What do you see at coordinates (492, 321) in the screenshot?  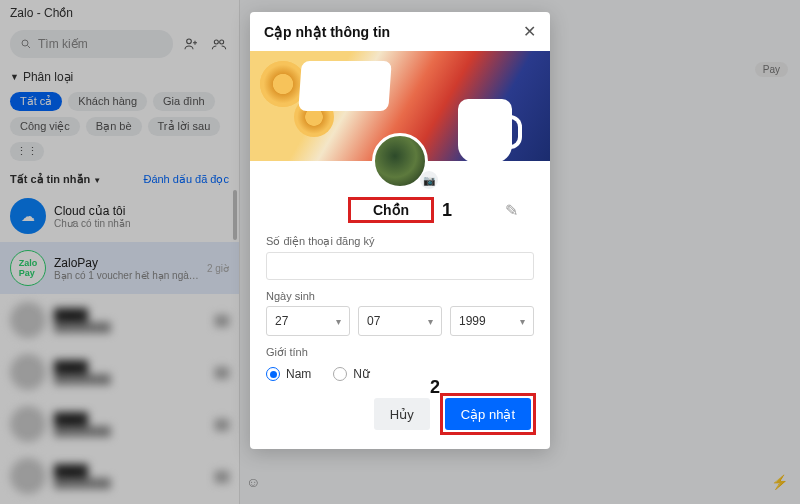 I see `dob-year-select: 1999▾` at bounding box center [492, 321].